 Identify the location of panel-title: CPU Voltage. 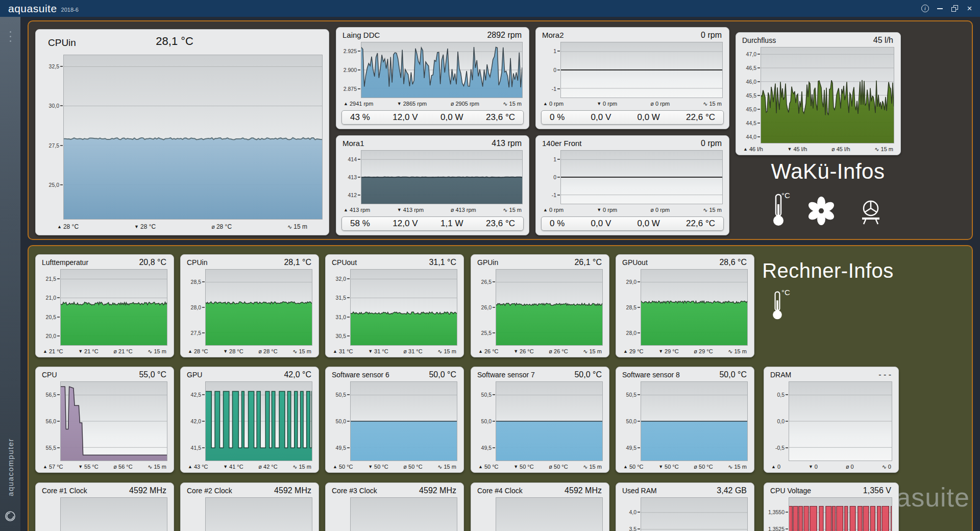
(791, 491).